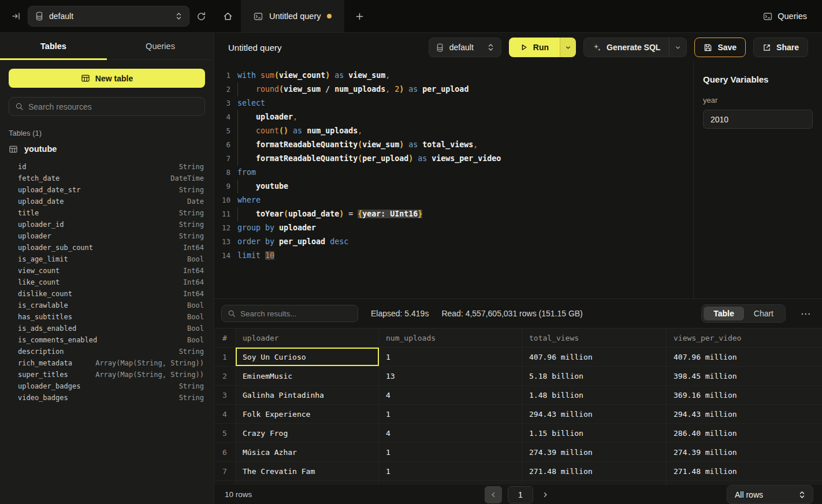 Image resolution: width=822 pixels, height=504 pixels. What do you see at coordinates (43, 398) in the screenshot?
I see `column-name: video_badges` at bounding box center [43, 398].